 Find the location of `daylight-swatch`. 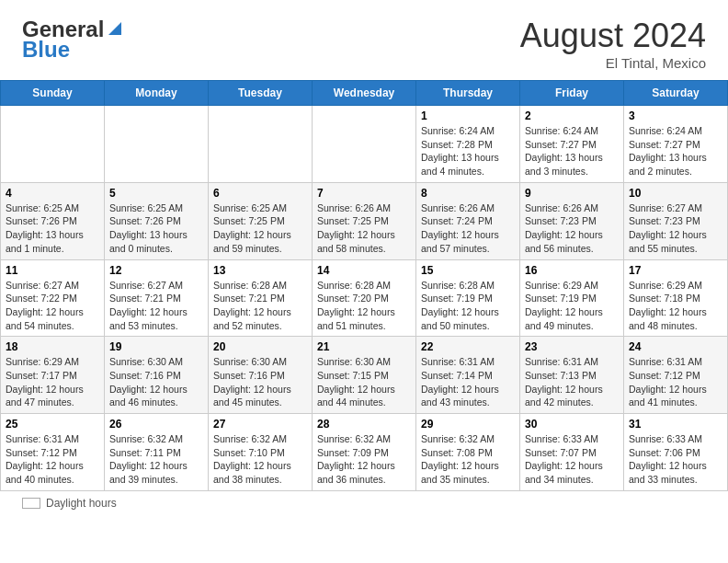

daylight-swatch is located at coordinates (31, 503).